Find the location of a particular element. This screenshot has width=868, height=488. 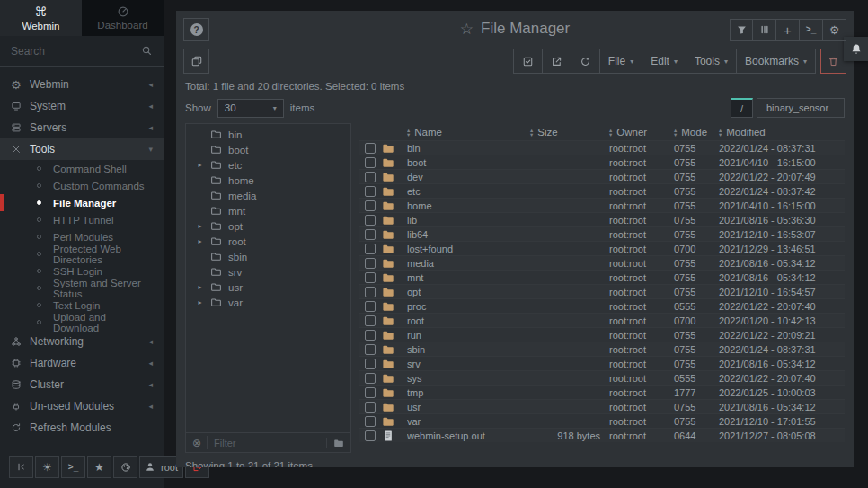

table-row-mnt: mntroot:root07552021/08/16 - 05:34:12 is located at coordinates (602, 277).